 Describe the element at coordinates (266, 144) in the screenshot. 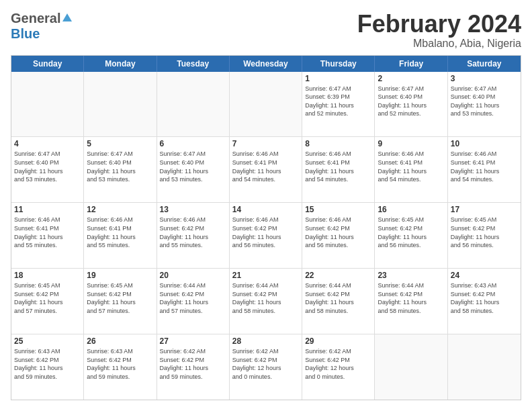

I see `day-number: 7` at that location.